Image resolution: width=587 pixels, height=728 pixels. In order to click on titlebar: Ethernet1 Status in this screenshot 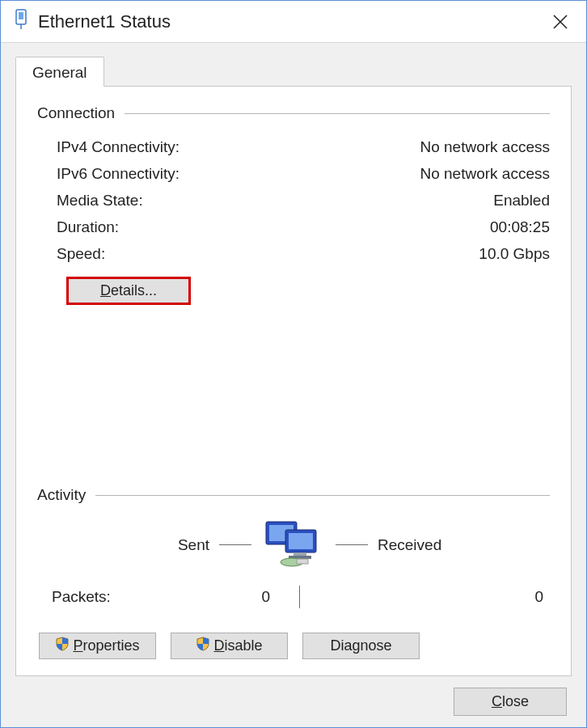, I will do `click(294, 22)`.